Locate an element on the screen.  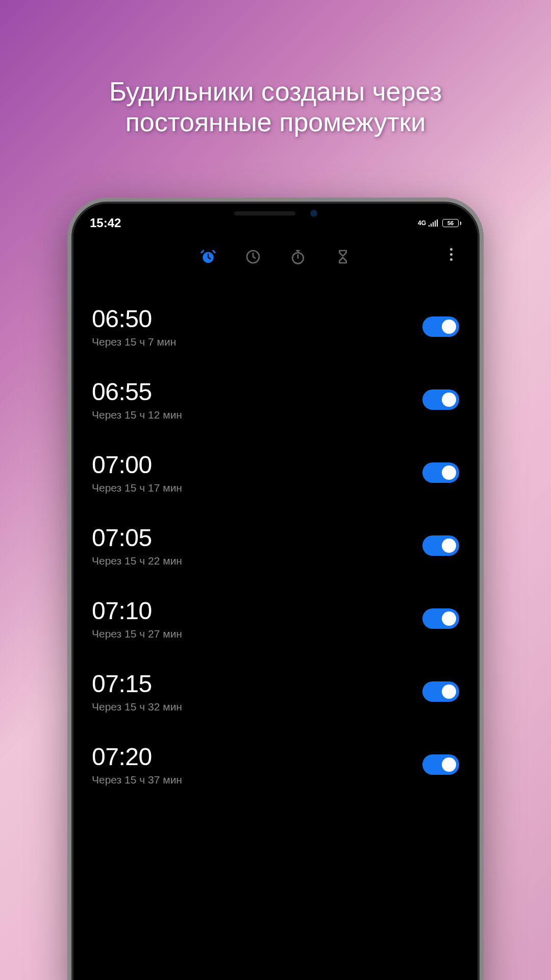
hourglass-icon is located at coordinates (343, 257).